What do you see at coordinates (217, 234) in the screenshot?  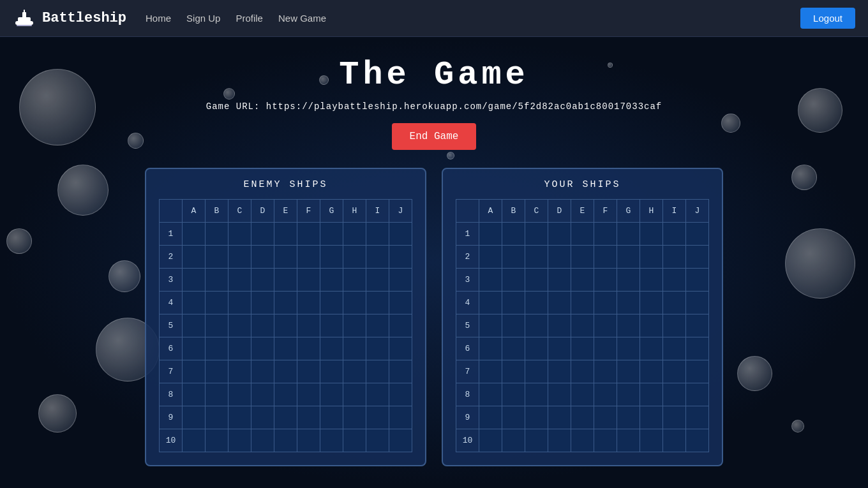 I see `enemy-cell-B1` at bounding box center [217, 234].